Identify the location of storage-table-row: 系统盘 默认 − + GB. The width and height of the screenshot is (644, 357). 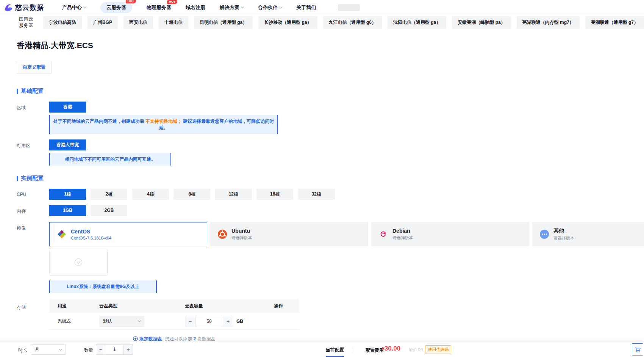
(174, 321).